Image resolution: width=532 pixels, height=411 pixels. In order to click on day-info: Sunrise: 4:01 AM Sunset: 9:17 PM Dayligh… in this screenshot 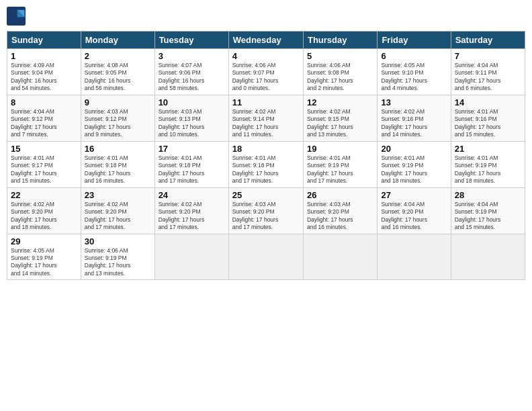, I will do `click(44, 170)`.